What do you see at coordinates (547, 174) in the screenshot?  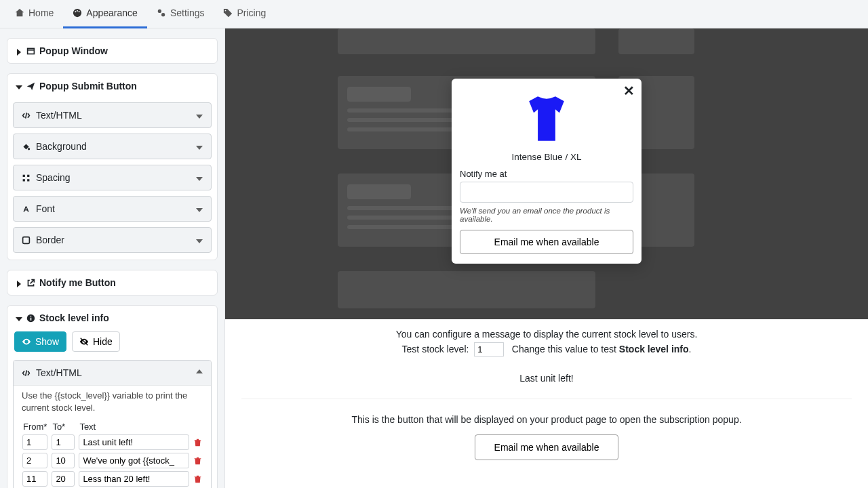 I see `notify-label: Notify me at` at bounding box center [547, 174].